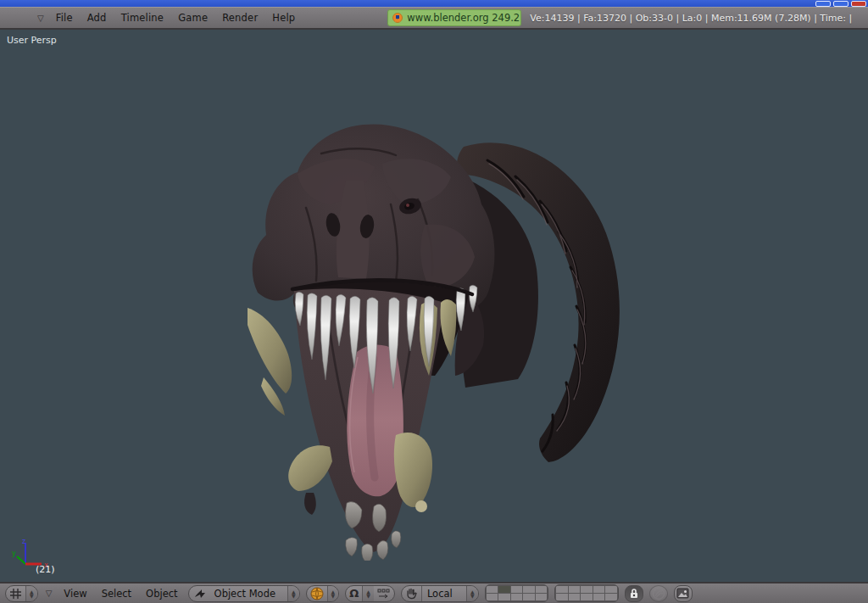 This screenshot has width=868, height=603. I want to click on orientation-dropdown-value: Local, so click(444, 594).